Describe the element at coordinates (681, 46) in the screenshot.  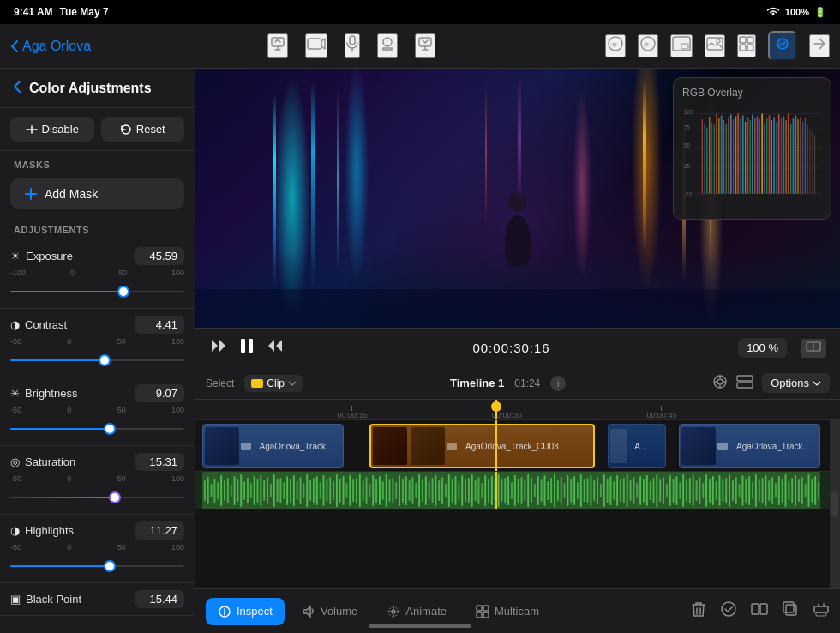
I see `pip-button` at that location.